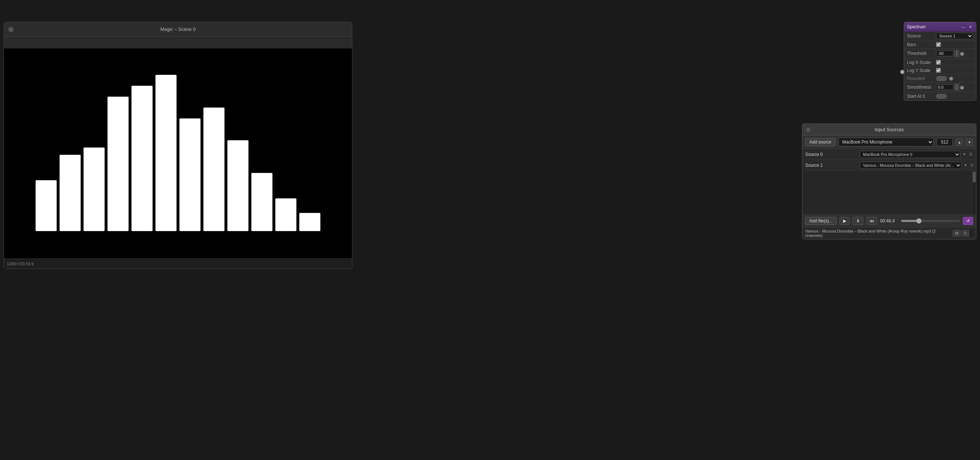 The height and width of the screenshot is (460, 980). I want to click on source-1-remove-btn: ☰, so click(972, 165).